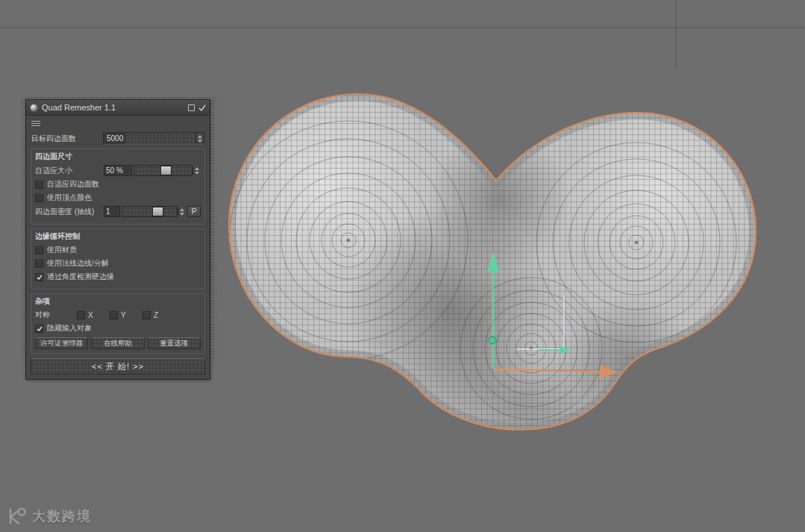 The image size is (805, 532). What do you see at coordinates (166, 170) in the screenshot?
I see `adaptive-size-slider-handle` at bounding box center [166, 170].